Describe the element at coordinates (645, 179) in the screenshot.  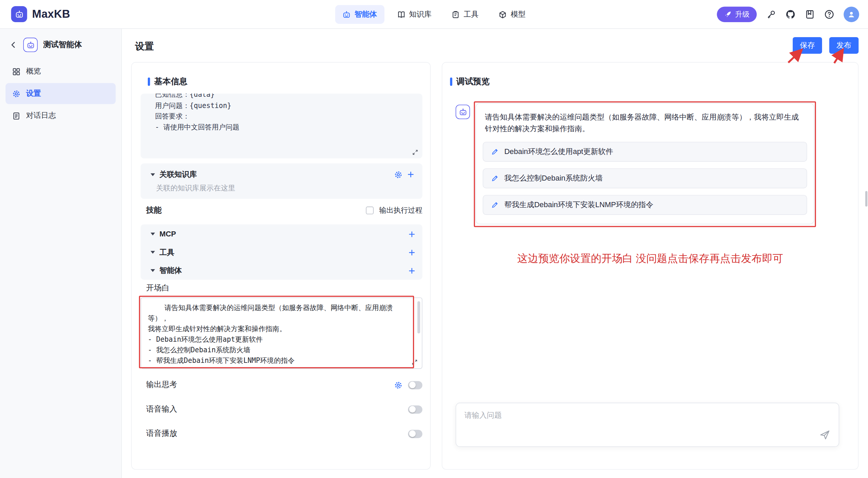
I see `suggested-question: 我怎么控制Debain系统防火墙` at that location.